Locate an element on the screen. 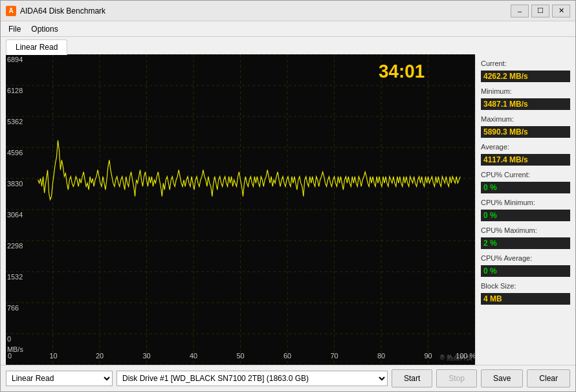  svg-text: 34:01 is located at coordinates (401, 71).